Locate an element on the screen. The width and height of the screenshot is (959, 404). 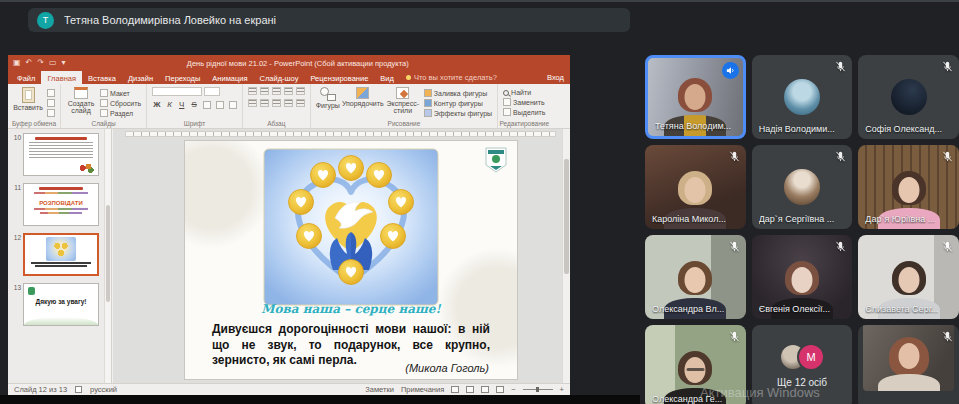
indent-increase-icon is located at coordinates (288, 91).